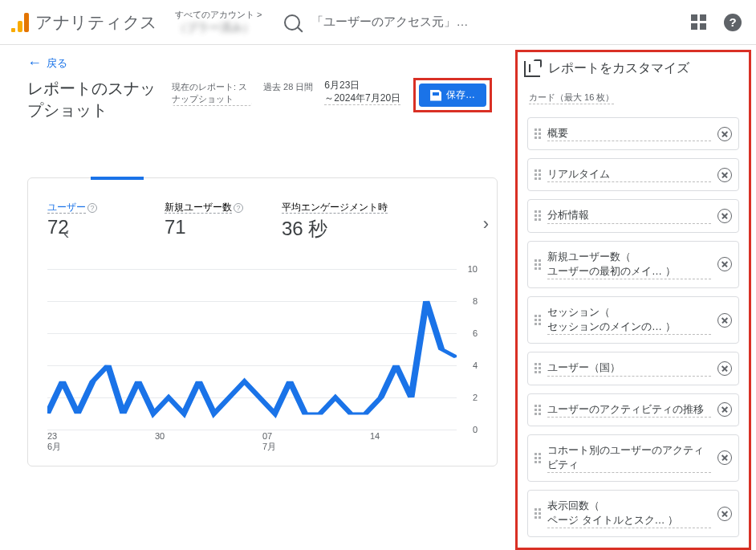  What do you see at coordinates (198, 207) in the screenshot?
I see `metric-label: 新規ユーザー数` at bounding box center [198, 207].